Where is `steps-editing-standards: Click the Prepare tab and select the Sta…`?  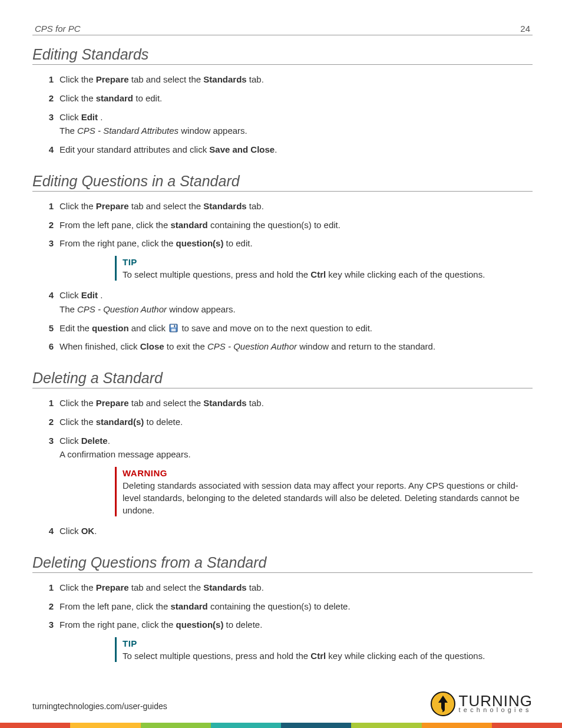
steps-editing-standards: Click the Prepare tab and select the Sta… is located at coordinates (286, 114).